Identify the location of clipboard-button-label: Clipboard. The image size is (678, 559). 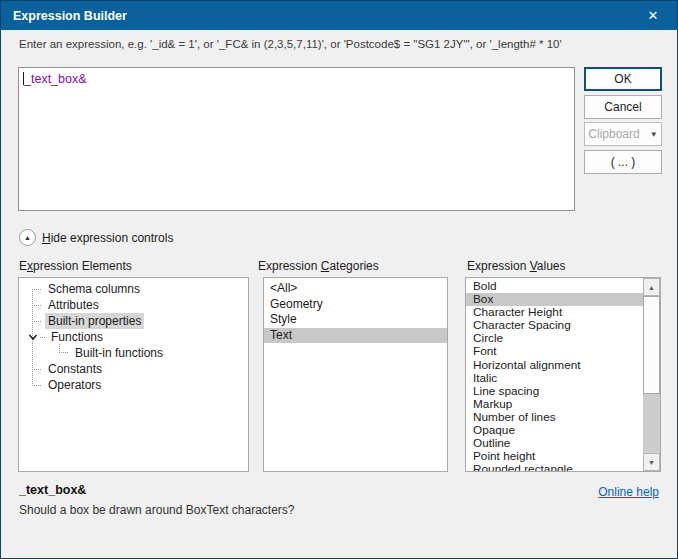
(614, 134).